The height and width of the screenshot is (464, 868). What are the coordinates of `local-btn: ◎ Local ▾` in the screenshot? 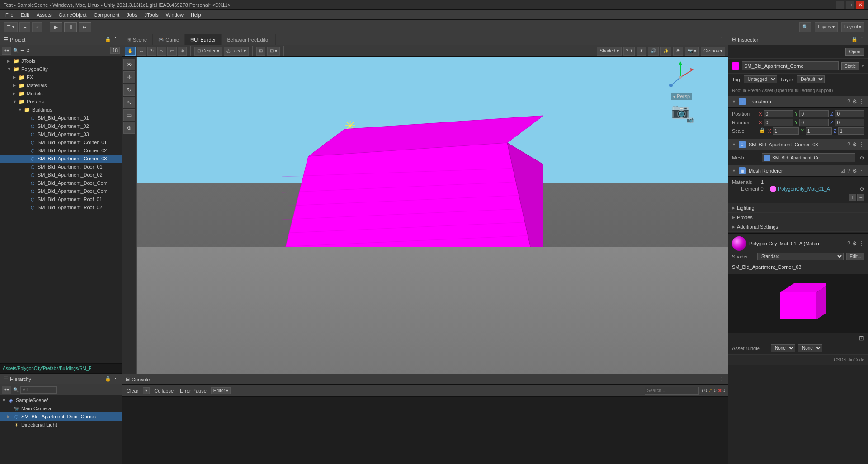 It's located at (236, 51).